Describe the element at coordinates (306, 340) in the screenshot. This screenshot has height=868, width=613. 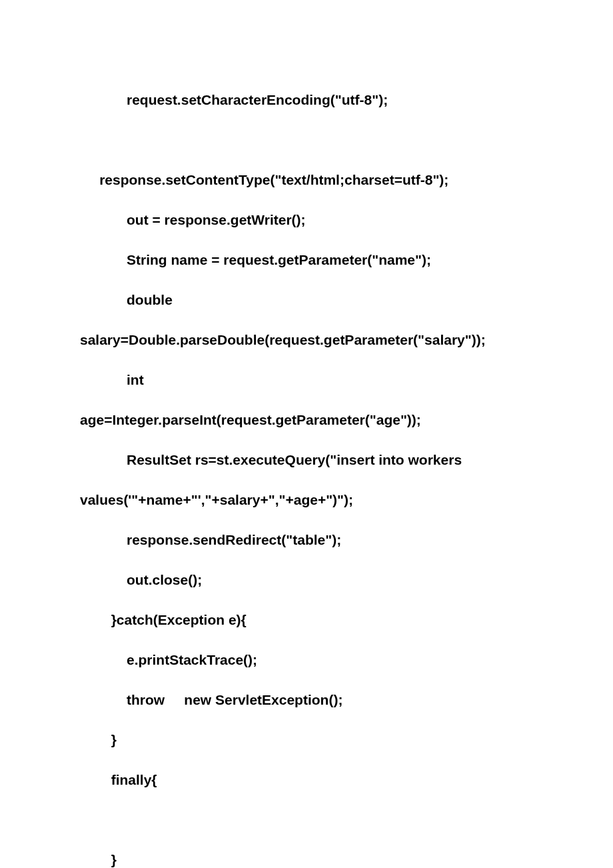
I see `code-line: salary=Double.parseDouble(request.getPar…` at that location.